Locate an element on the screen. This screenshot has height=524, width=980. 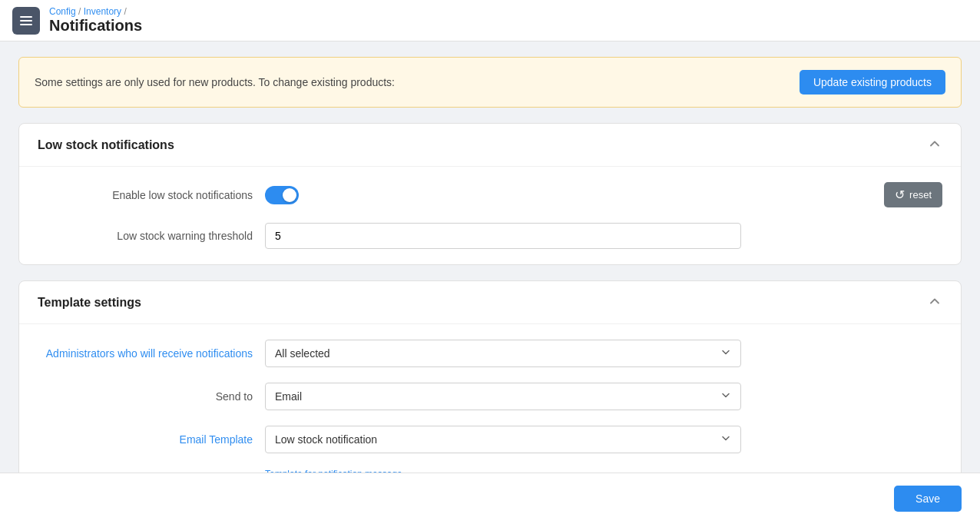
save-button: Save is located at coordinates (928, 499).